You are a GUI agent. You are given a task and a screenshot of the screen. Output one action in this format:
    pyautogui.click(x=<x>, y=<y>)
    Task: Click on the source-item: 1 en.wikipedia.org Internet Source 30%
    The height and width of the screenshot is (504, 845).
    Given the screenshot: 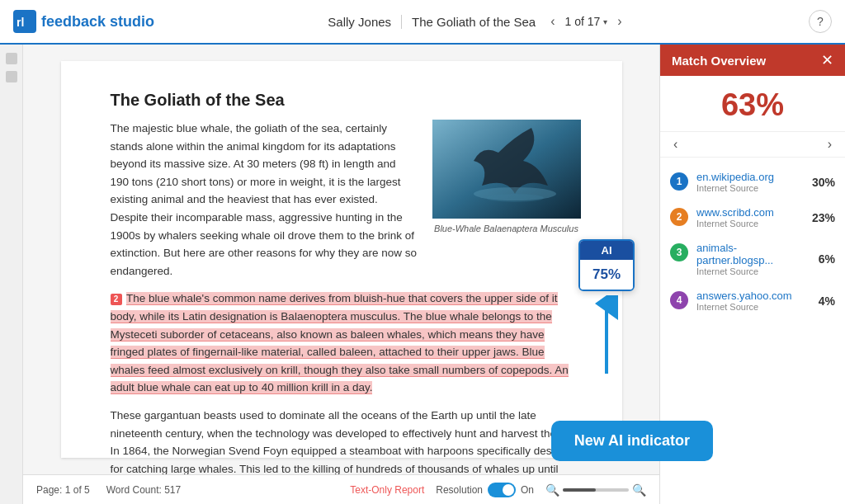 What is the action you would take?
    pyautogui.click(x=753, y=181)
    